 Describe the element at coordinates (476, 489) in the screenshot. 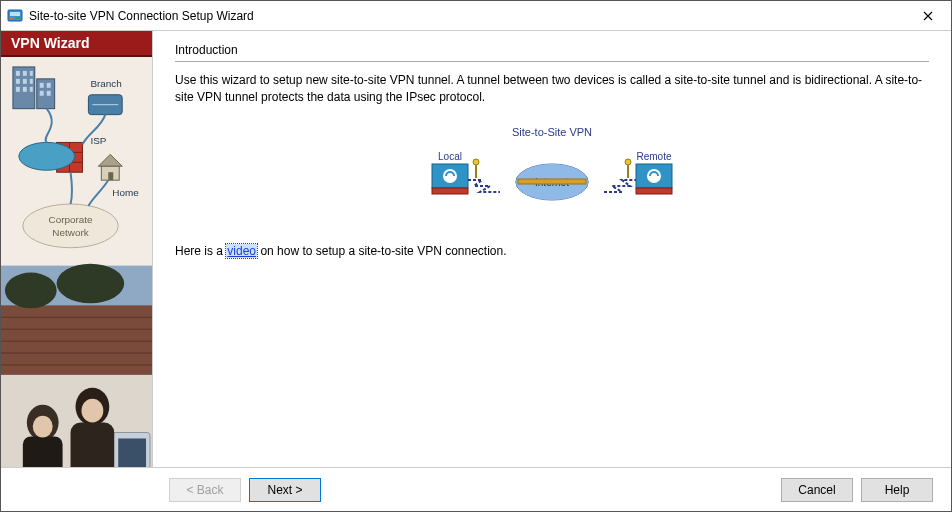

I see `footer: < Back Next > Cancel Help` at that location.